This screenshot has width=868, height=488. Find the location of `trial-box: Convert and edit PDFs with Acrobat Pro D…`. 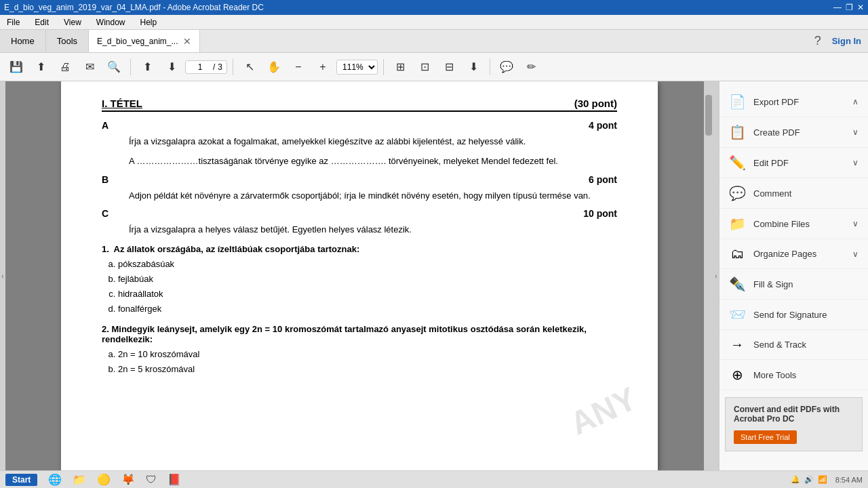

trial-box: Convert and edit PDFs with Acrobat Pro D… is located at coordinates (793, 424).